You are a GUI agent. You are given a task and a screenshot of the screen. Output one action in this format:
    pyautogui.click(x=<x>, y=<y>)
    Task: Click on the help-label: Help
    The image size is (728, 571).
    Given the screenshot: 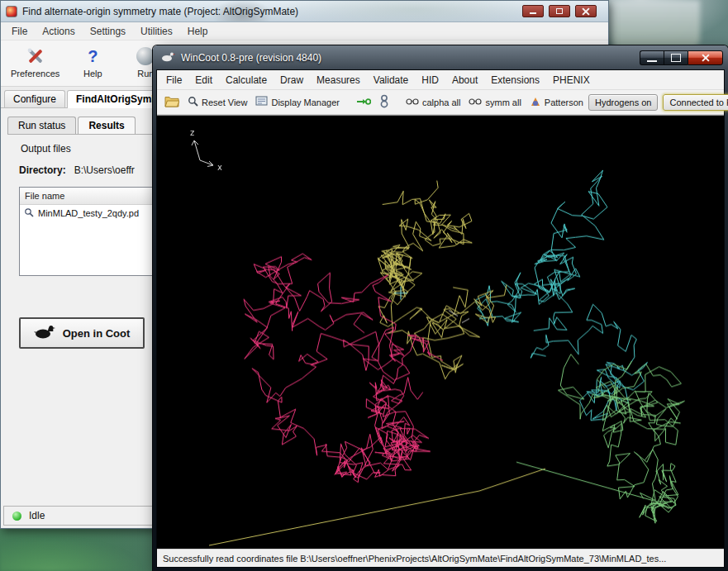 What is the action you would take?
    pyautogui.click(x=93, y=74)
    